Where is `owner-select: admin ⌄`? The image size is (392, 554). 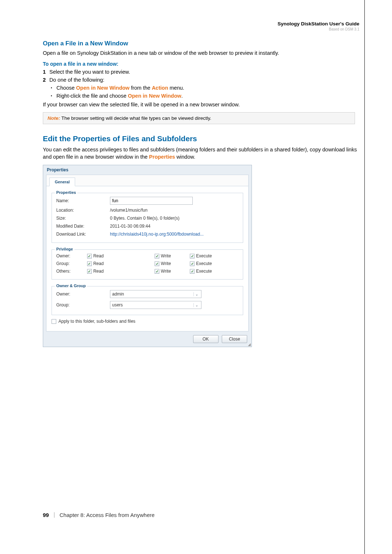 owner-select: admin ⌄ is located at coordinates (156, 294).